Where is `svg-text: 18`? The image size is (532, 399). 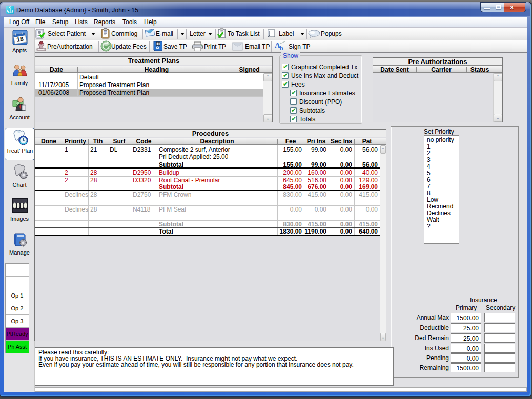 svg-text: 18 is located at coordinates (20, 39).